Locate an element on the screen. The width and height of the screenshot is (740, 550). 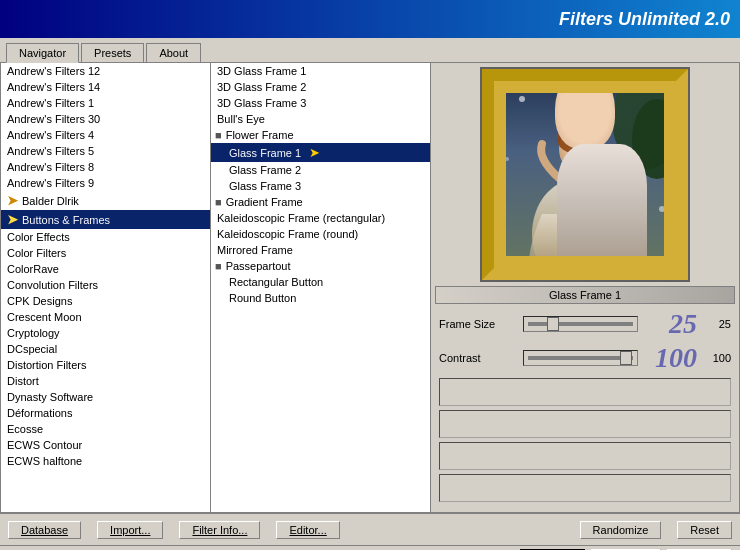
filter-item: Glass Frame 3 is located at coordinates (320, 186).